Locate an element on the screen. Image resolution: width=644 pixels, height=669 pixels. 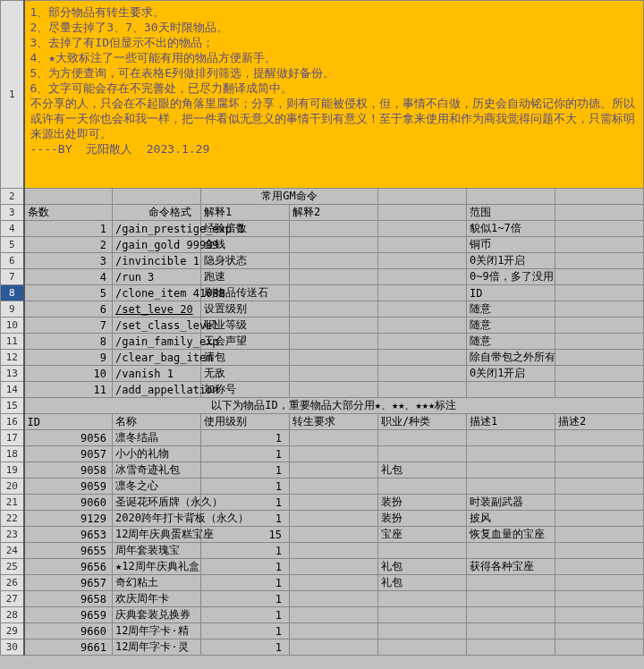
cmd-range is located at coordinates (512, 390).